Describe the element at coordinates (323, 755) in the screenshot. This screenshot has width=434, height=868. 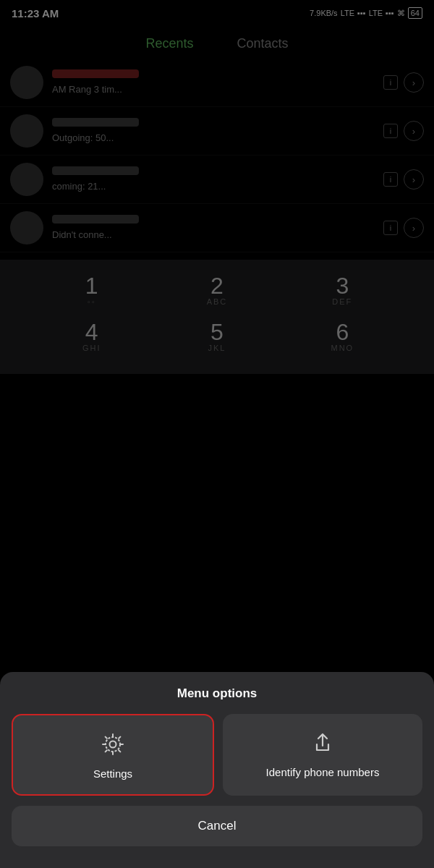
I see `menu-option-identify: Identify phone numbers` at that location.